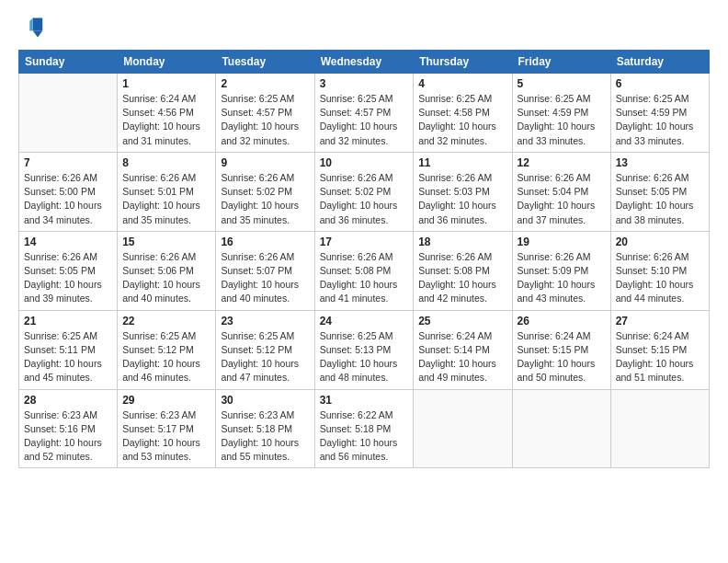  I want to click on day-info: Sunrise: 6:26 AMSunset: 5:04 PMDaylight:…, so click(562, 199).